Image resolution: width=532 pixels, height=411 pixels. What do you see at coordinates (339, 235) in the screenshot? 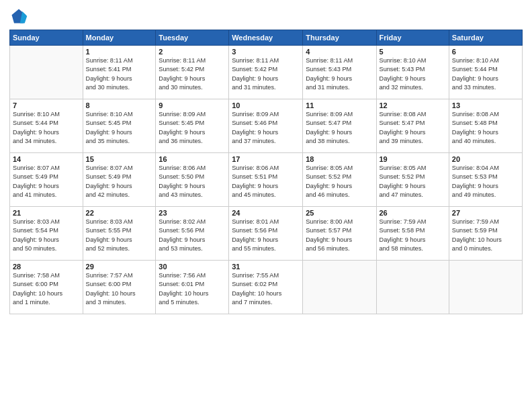
I see `day-info: Sunrise: 8:00 AM Sunset: 5:57 PM Dayligh…` at bounding box center [339, 235].